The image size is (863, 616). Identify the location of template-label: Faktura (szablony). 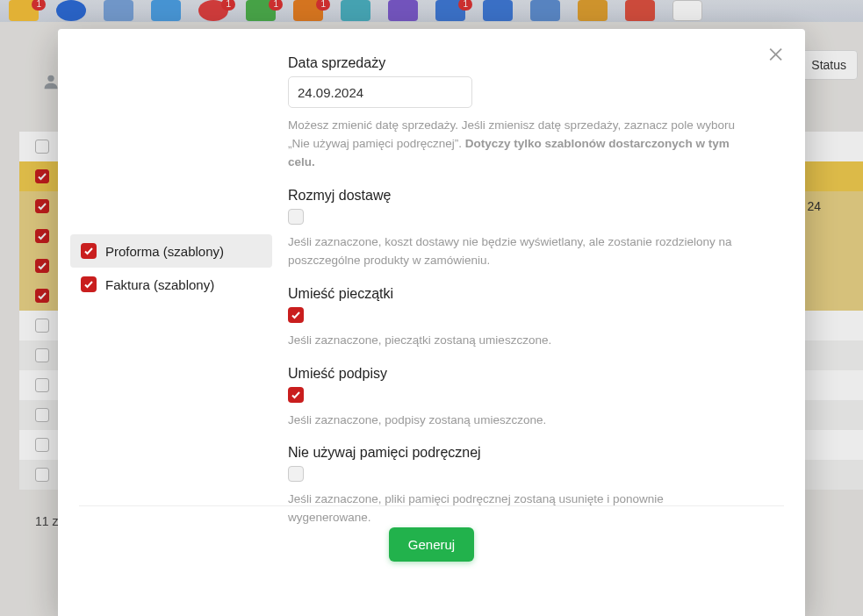
(160, 284).